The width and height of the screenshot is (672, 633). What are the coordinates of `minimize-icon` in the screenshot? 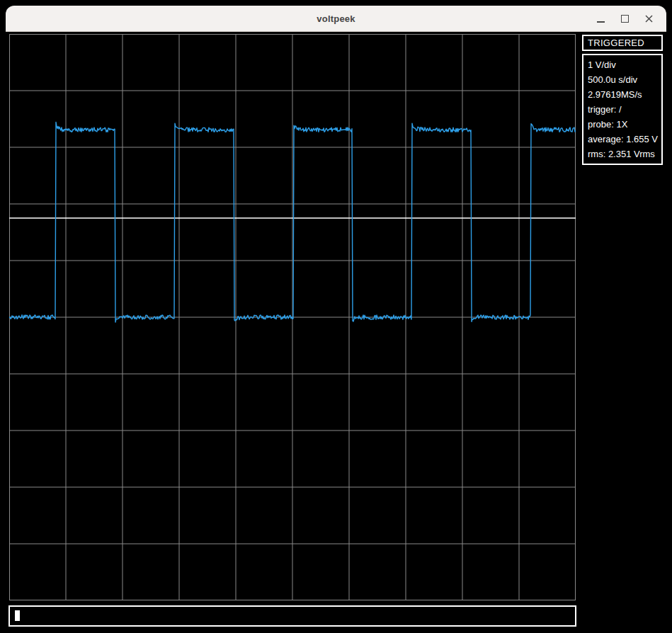 It's located at (600, 22).